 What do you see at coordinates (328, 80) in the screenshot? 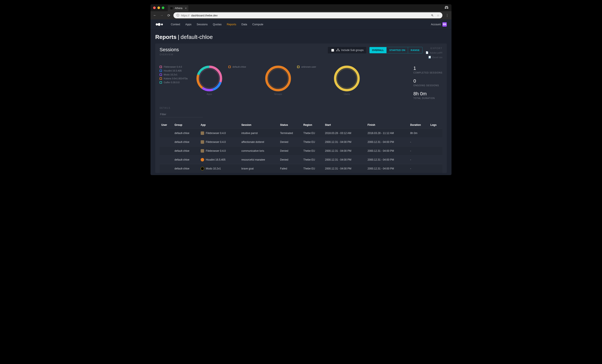
I see `chart-users: unknown-userUsers` at bounding box center [328, 80].